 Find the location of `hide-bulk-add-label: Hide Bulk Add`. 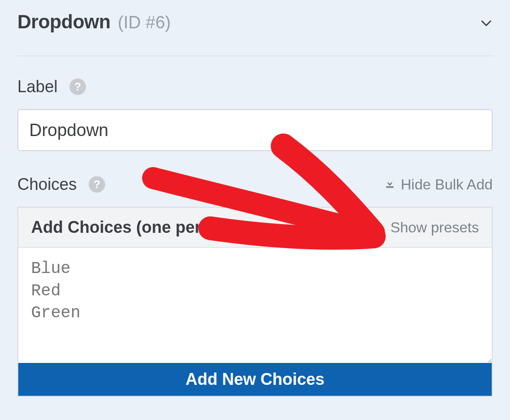

hide-bulk-add-label: Hide Bulk Add is located at coordinates (447, 184).